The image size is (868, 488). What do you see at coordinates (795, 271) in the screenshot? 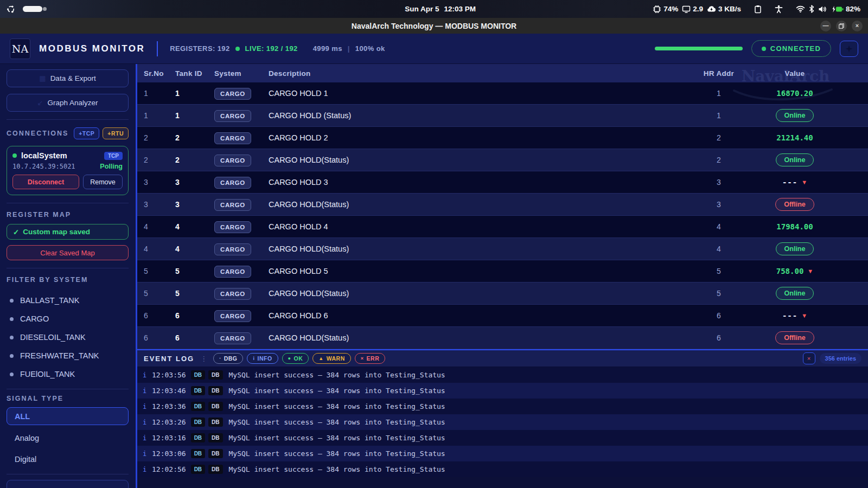
I see `cell-value: 758.00▼` at bounding box center [795, 271].